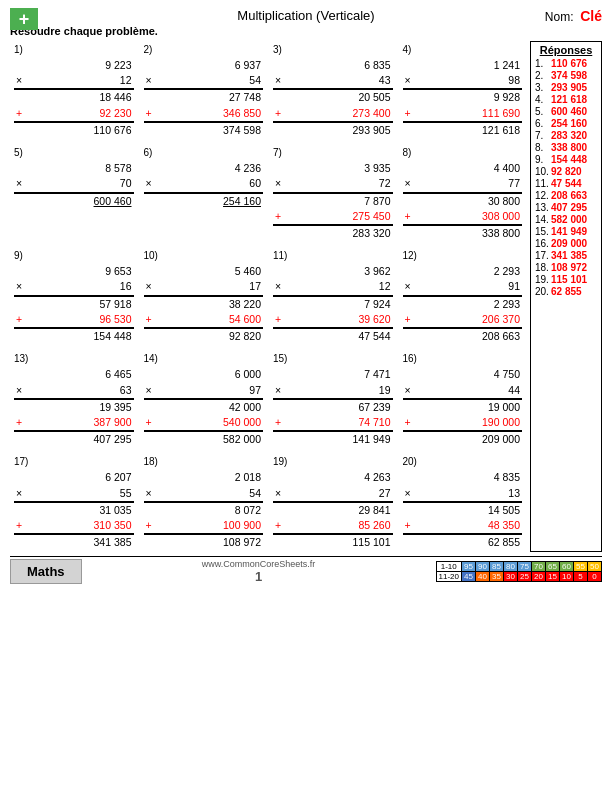  I want to click on problem: 14) 6 000 ×97 42 000 +540 000 582 000, so click(204, 400).